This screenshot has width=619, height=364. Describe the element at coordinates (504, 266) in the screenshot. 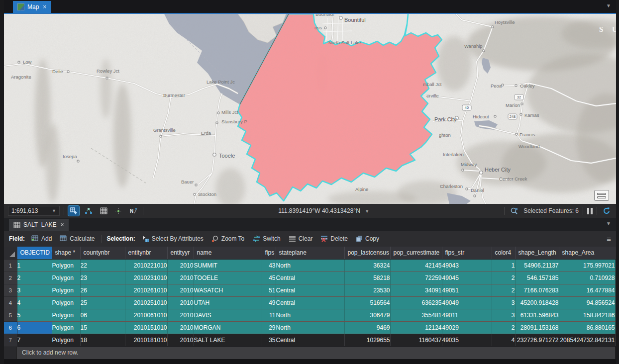

I see `cell-color4: 1` at that location.